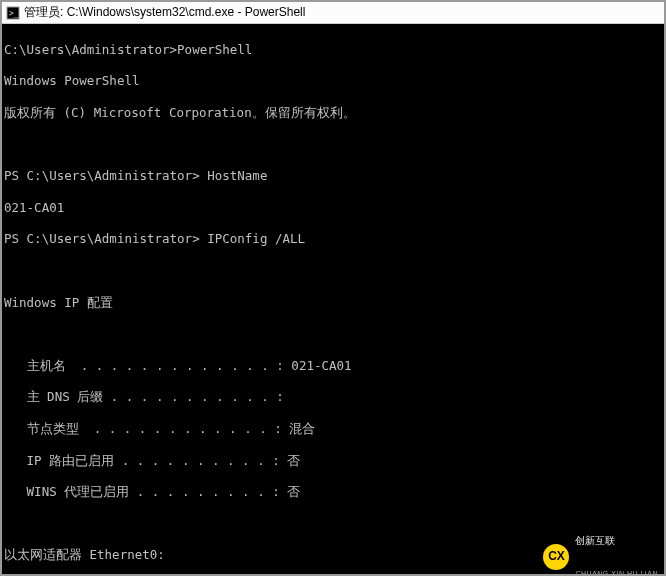 The width and height of the screenshot is (666, 576). Describe the element at coordinates (302, 428) in the screenshot. I see `node-type-value: 混合` at that location.